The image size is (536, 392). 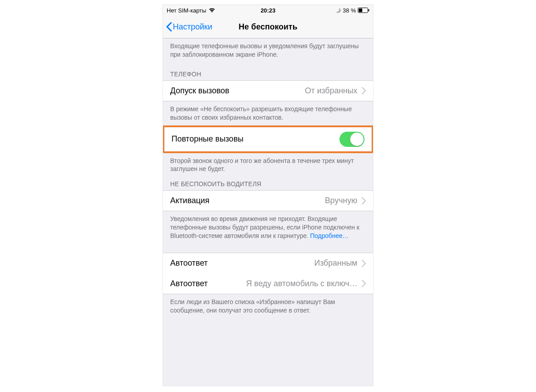 What do you see at coordinates (189, 263) in the screenshot?
I see `autoresponse-label-1: Автоответ` at bounding box center [189, 263].